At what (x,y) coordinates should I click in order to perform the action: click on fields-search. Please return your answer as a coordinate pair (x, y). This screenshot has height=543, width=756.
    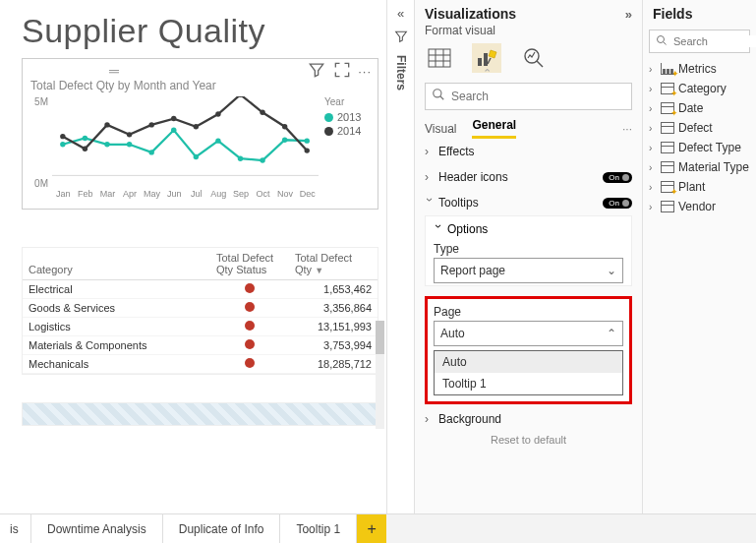
    Looking at the image, I should click on (700, 41).